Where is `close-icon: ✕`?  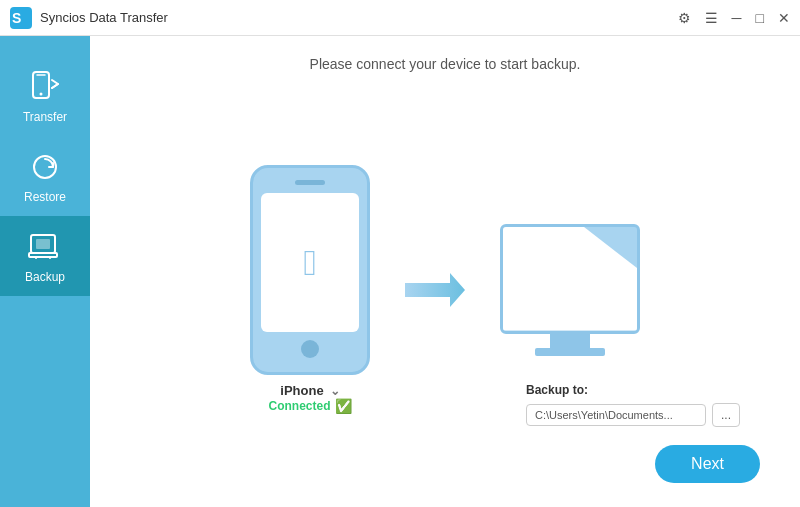
close-icon: ✕ is located at coordinates (784, 18).